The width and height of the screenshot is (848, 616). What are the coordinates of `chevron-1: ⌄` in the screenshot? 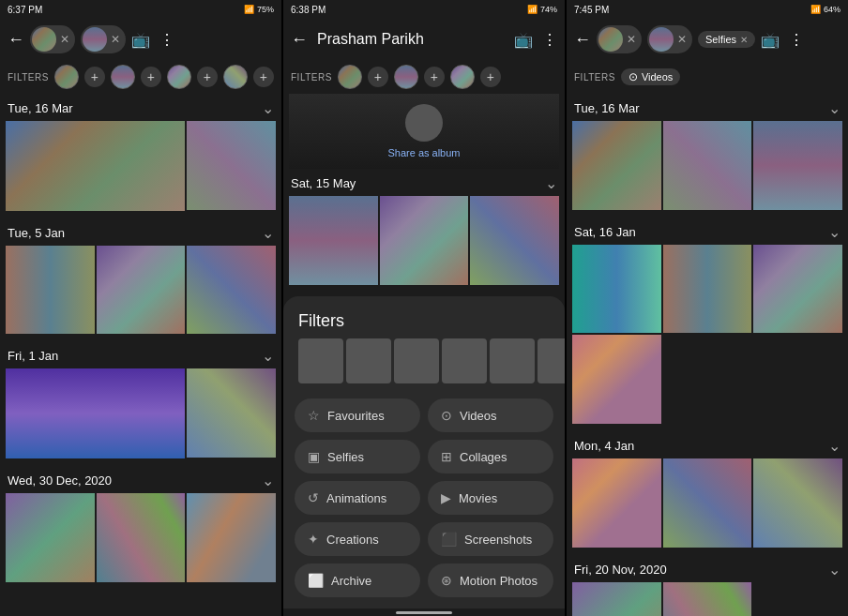 It's located at (268, 109).